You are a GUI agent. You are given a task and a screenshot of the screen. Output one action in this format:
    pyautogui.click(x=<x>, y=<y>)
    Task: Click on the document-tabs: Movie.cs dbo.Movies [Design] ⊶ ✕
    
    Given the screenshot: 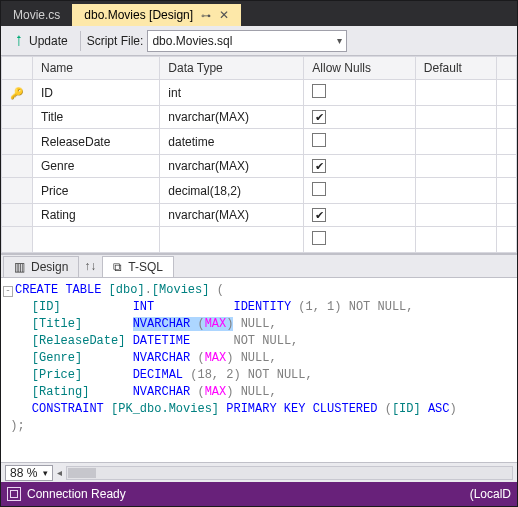 What is the action you would take?
    pyautogui.click(x=259, y=14)
    